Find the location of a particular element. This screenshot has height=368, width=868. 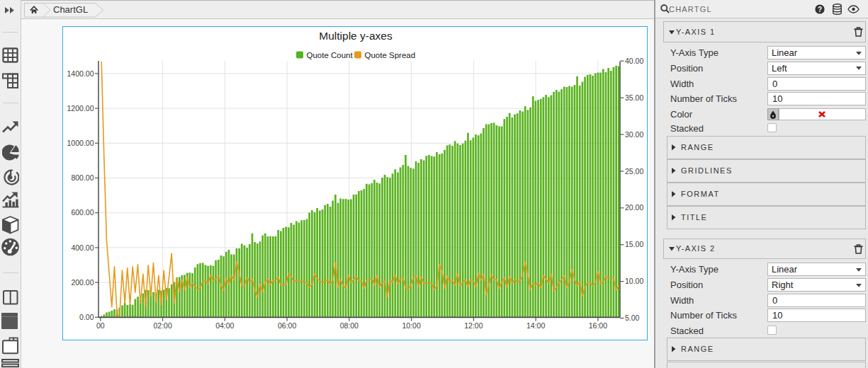

svg-text: 1400.00 is located at coordinates (81, 74).